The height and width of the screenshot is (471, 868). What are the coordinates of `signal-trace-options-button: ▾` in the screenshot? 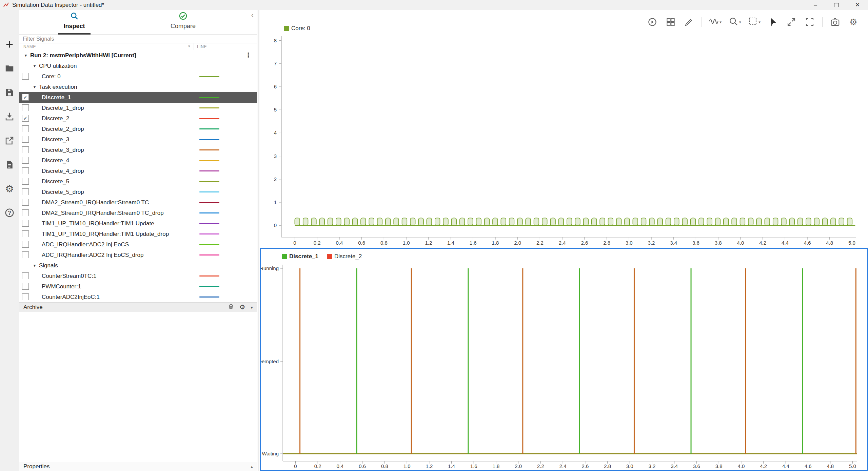 It's located at (715, 22).